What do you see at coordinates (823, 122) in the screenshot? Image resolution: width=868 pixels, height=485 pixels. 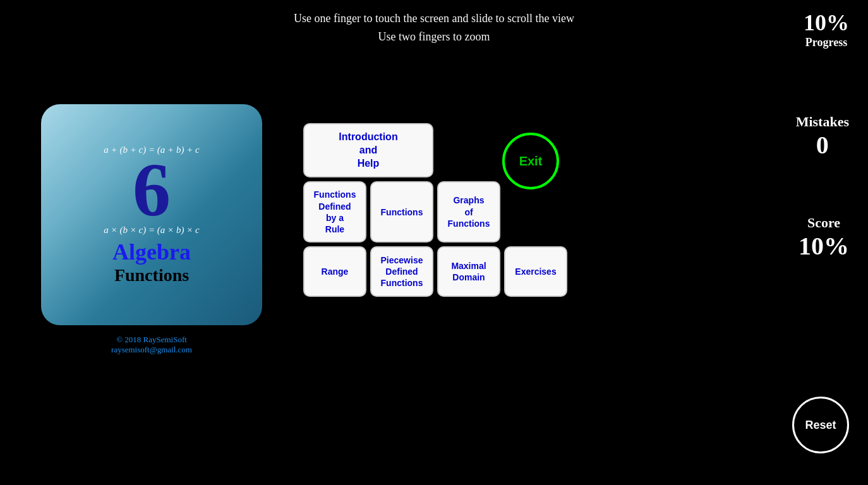 I see `mistakes-label: Mistakes` at bounding box center [823, 122].